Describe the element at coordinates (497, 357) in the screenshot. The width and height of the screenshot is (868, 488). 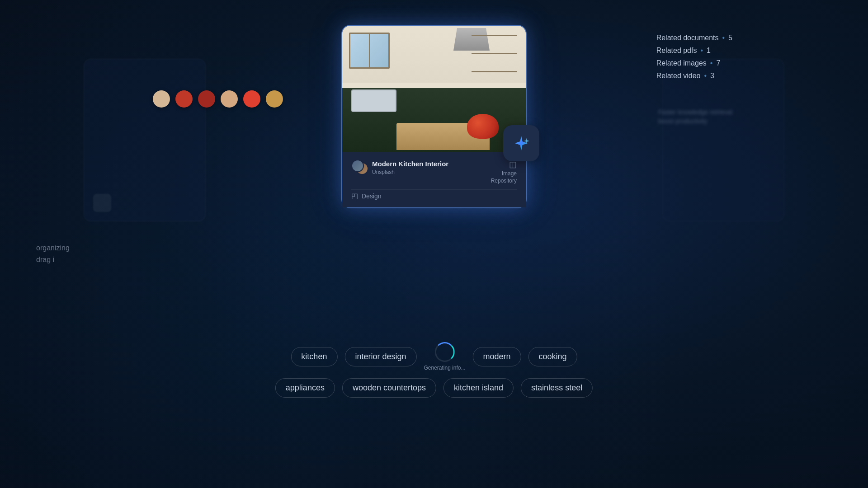
I see `tag-pill-modern: modern` at that location.